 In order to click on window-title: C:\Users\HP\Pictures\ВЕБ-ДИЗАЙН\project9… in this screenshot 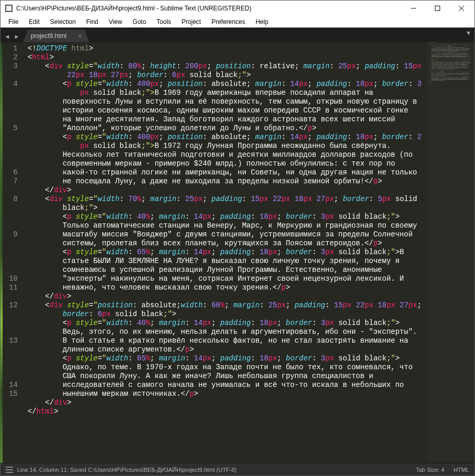, I will do `click(209, 8)`.